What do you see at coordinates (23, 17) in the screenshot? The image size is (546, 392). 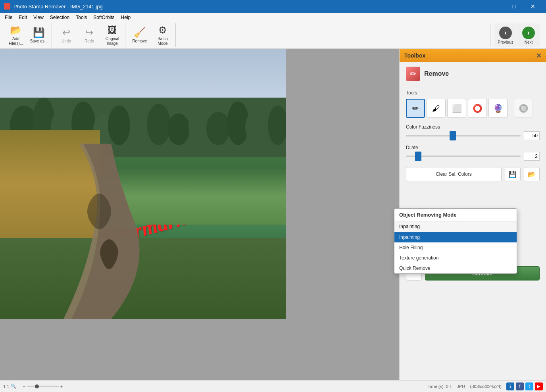 I see `menu-edit: Edit` at bounding box center [23, 17].